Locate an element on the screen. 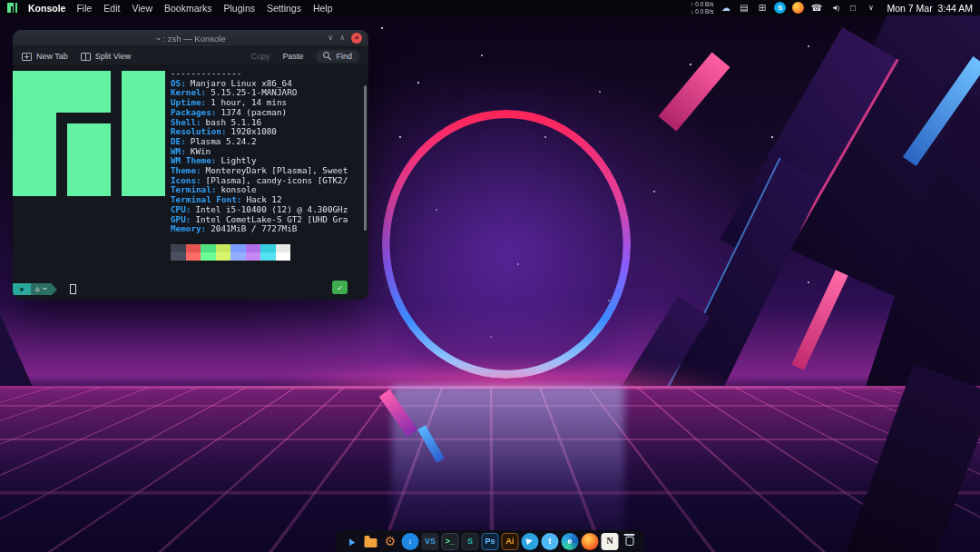 This screenshot has height=552, width=980. manjaro-app-icon is located at coordinates (13, 7).